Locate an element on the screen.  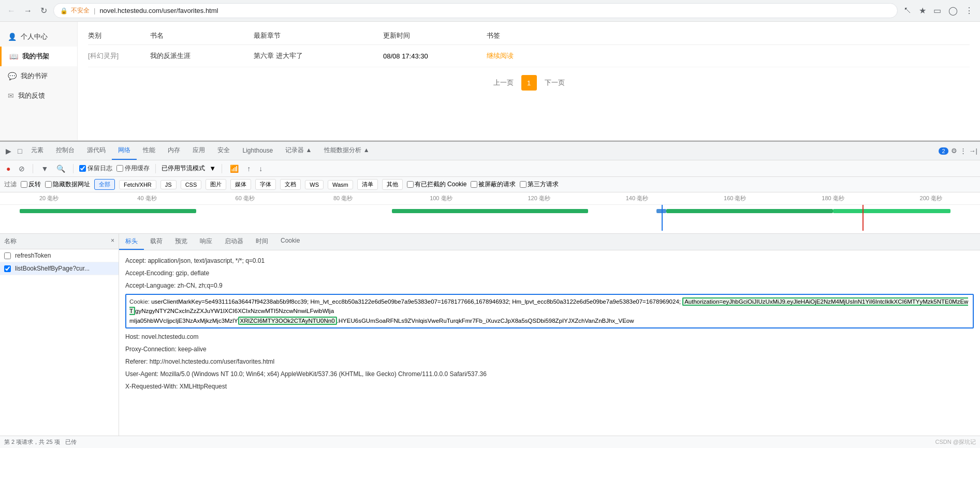
cookie-box: Cookie: userClientMarkKey=5e4931116a3644… is located at coordinates (550, 311).